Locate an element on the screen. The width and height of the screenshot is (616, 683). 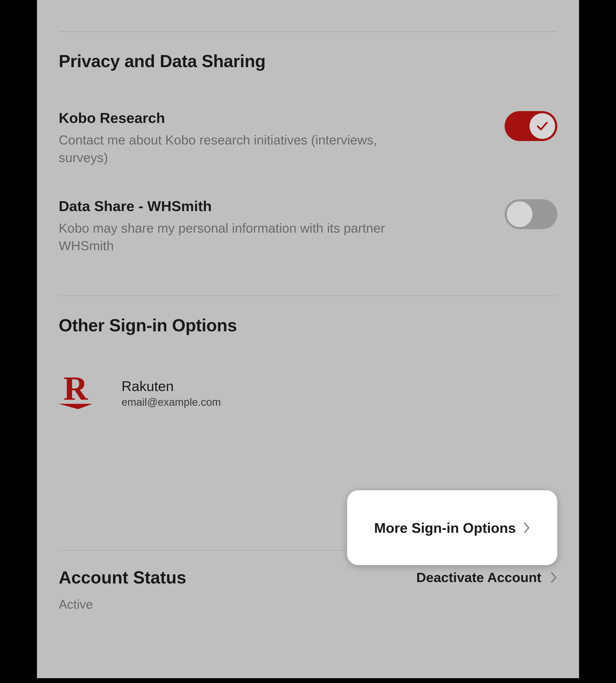
privacy-heading: Privacy and Data Sharing is located at coordinates (308, 61).